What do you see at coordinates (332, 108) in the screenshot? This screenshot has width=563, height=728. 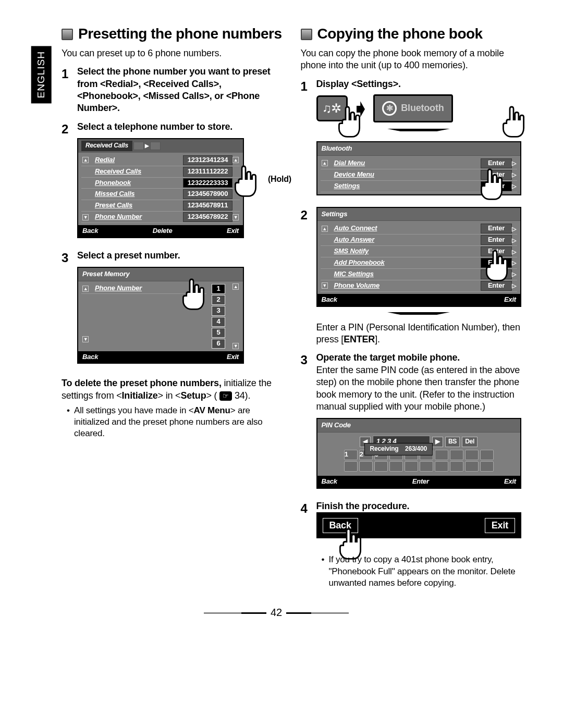 I see `settings-tile: ♫✲` at bounding box center [332, 108].